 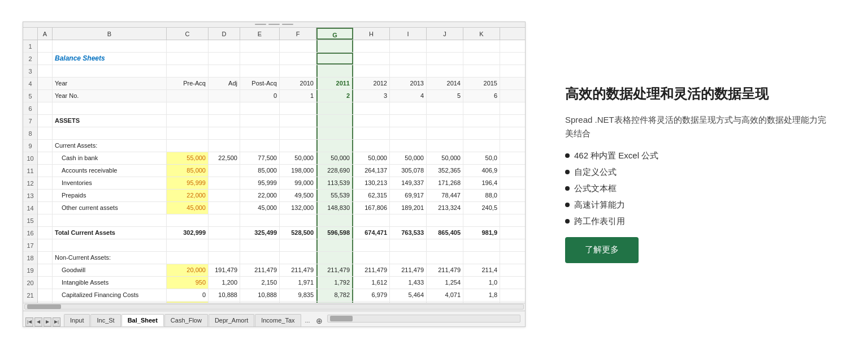 I want to click on col-header-a: A, so click(x=45, y=34).